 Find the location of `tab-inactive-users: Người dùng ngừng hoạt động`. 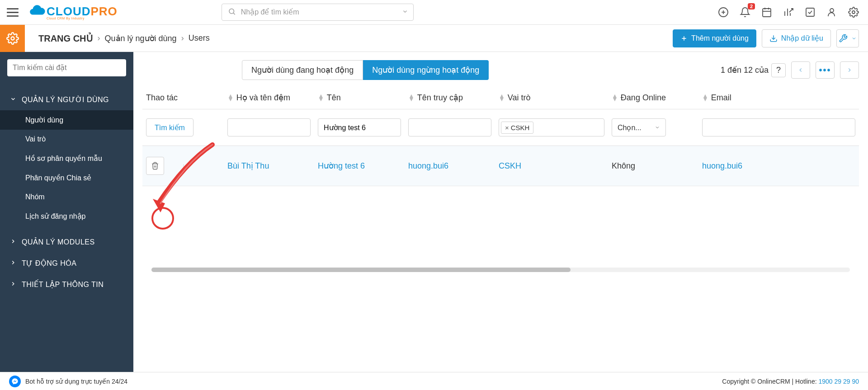

tab-inactive-users: Người dùng ngừng hoạt động is located at coordinates (426, 70).